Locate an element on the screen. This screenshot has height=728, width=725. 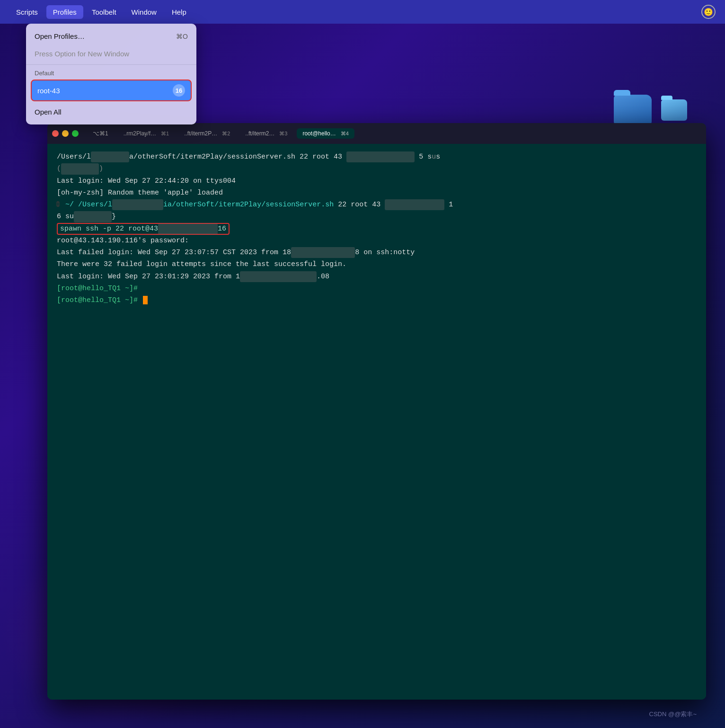
menu-toolbelt: Toolbelt is located at coordinates (104, 12).